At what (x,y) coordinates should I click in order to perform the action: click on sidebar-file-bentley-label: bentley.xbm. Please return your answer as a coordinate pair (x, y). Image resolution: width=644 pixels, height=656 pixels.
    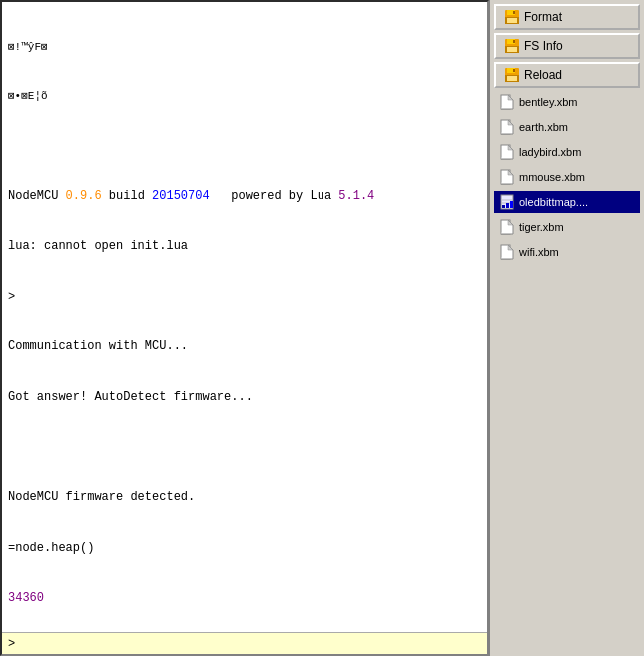
    Looking at the image, I should click on (549, 102).